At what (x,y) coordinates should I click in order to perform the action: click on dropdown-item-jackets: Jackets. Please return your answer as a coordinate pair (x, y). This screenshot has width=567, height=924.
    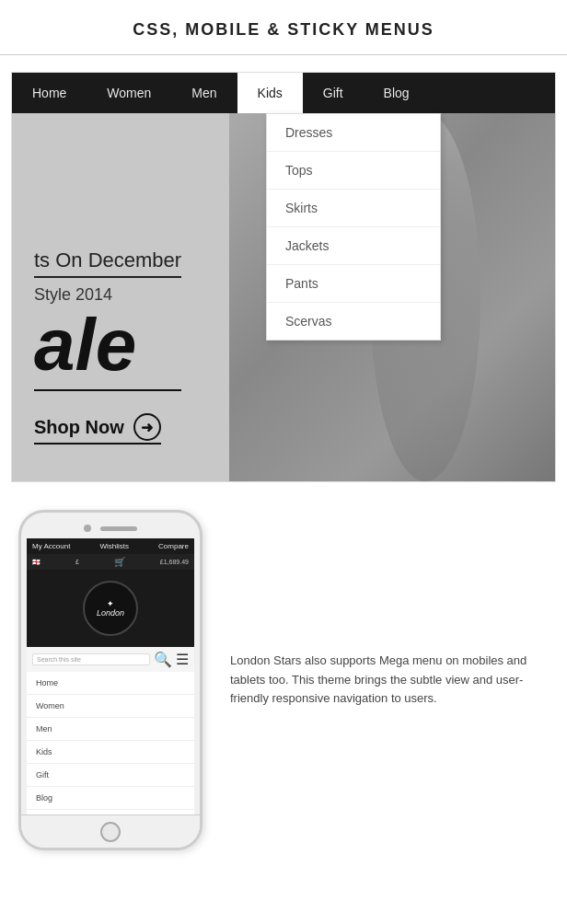
    Looking at the image, I should click on (353, 247).